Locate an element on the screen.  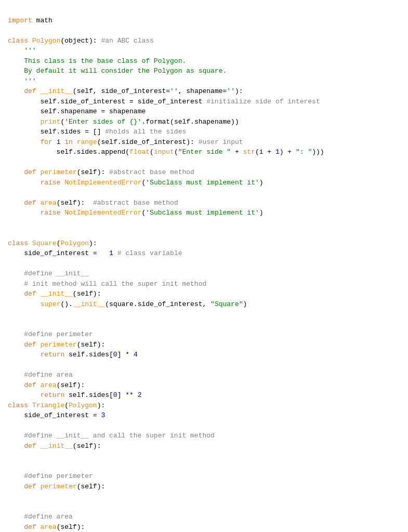
line-shapename: self.shapename = shapename is located at coordinates (77, 111).